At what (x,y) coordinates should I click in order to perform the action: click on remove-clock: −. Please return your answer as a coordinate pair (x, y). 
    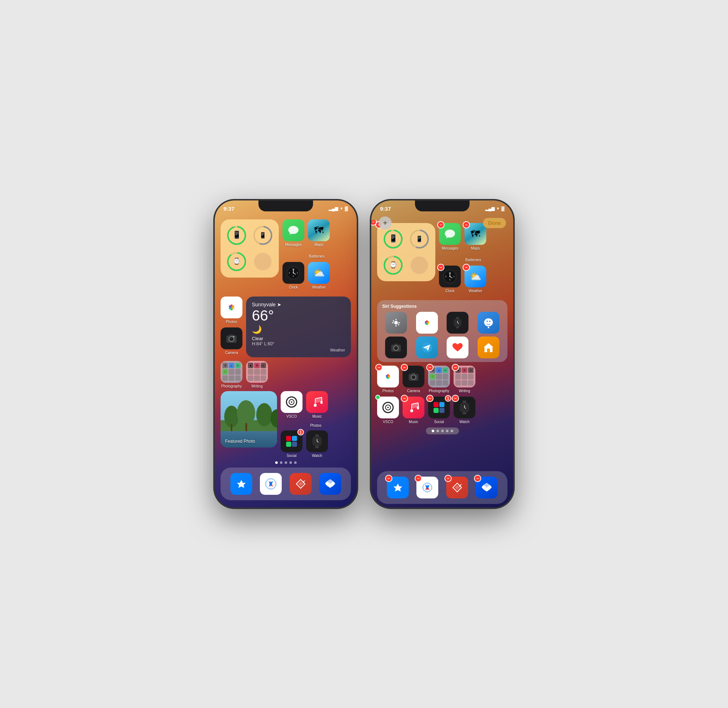
    Looking at the image, I should click on (441, 267).